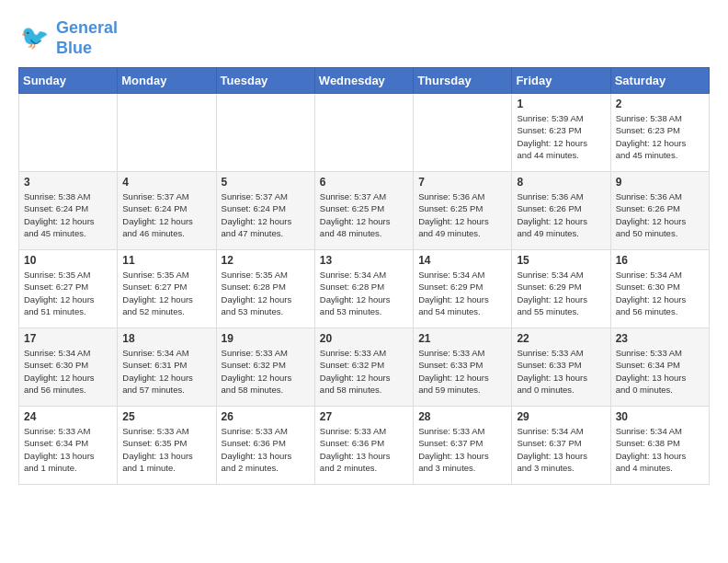 Image resolution: width=728 pixels, height=563 pixels. Describe the element at coordinates (561, 215) in the screenshot. I see `day-info: Sunrise: 5:36 AM Sunset: 6:26 PM Dayligh…` at that location.